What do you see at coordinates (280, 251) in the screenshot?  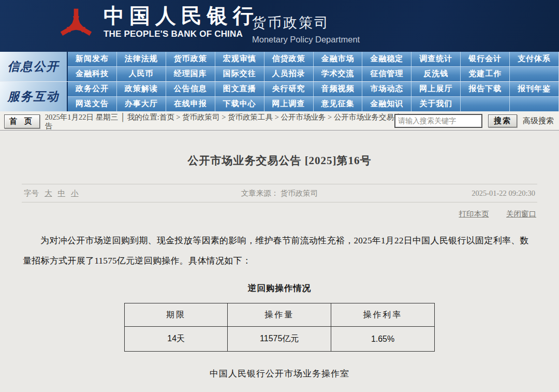 I see `article-body-paragraph: 为对冲公开市场逆回购到期、现金投放等因素的影响，维护春节前流动性充裕，2025年…` at bounding box center [280, 251].